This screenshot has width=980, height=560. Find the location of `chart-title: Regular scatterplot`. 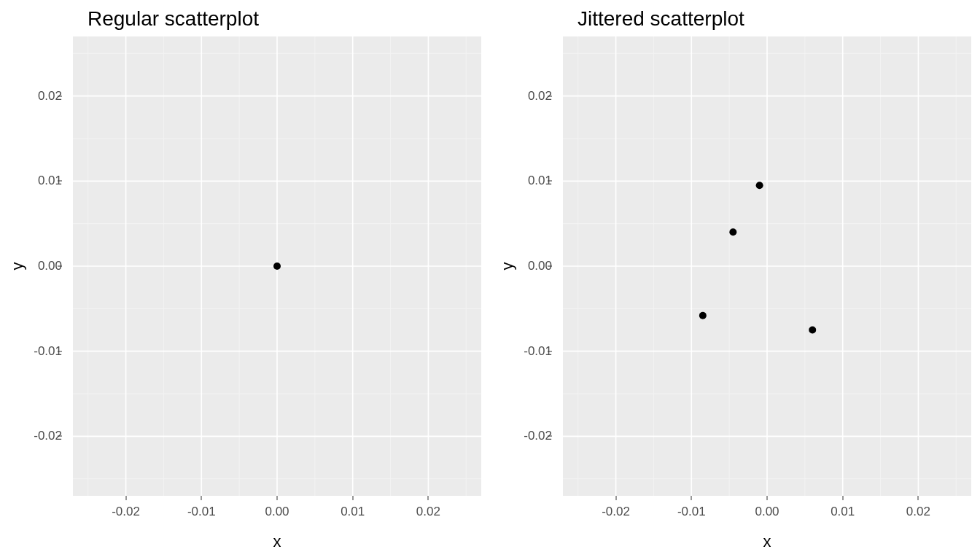

chart-title: Regular scatterplot is located at coordinates (174, 19).